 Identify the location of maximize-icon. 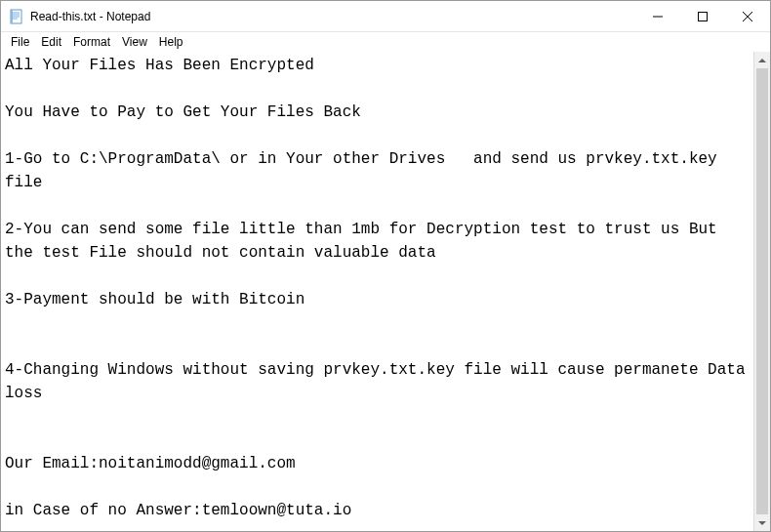
(703, 17).